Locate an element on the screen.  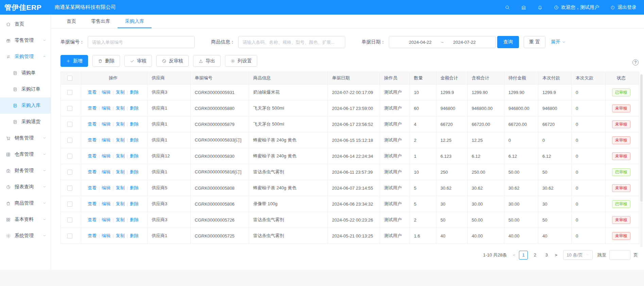
sidebar-item-system: 系统管理 is located at coordinates (25, 236).